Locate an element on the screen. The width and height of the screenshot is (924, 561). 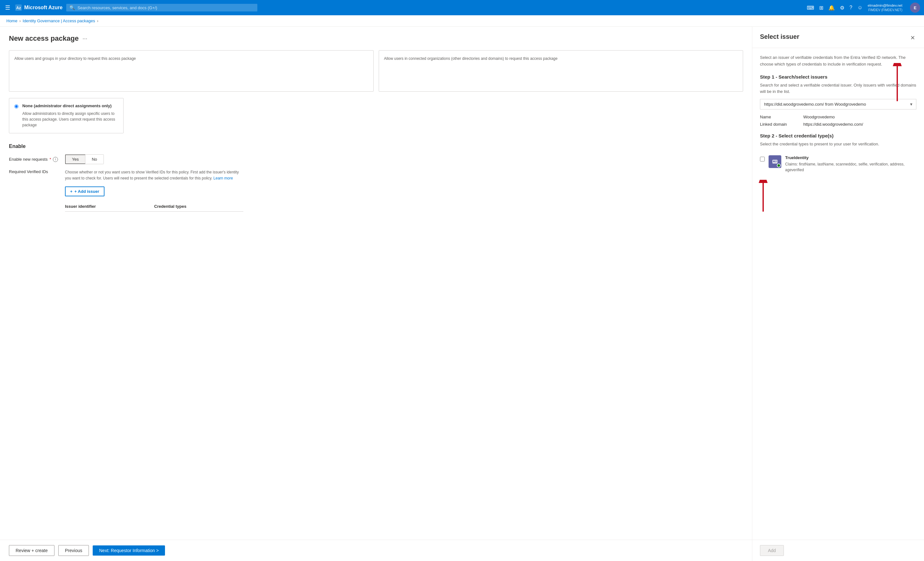
previous-button: Previous is located at coordinates (74, 551).